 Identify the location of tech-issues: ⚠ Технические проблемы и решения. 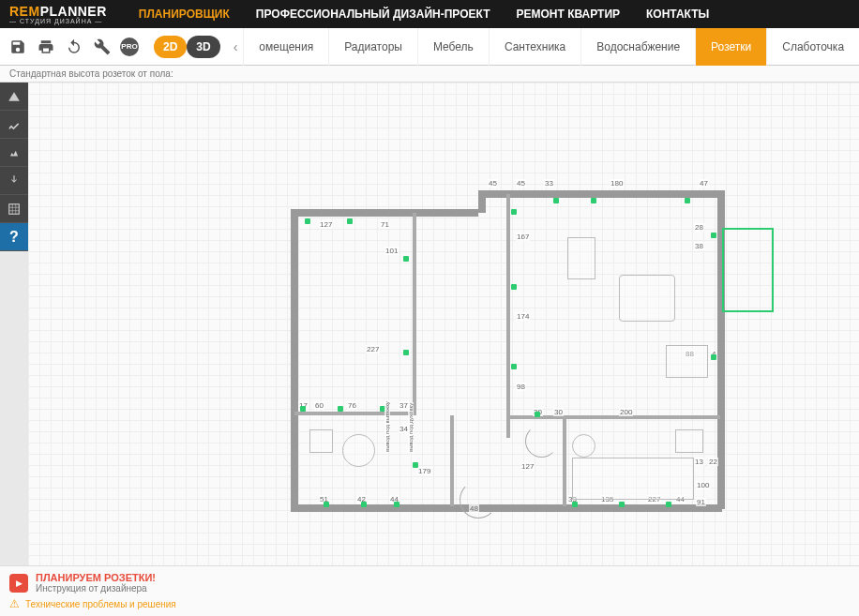
(430, 604).